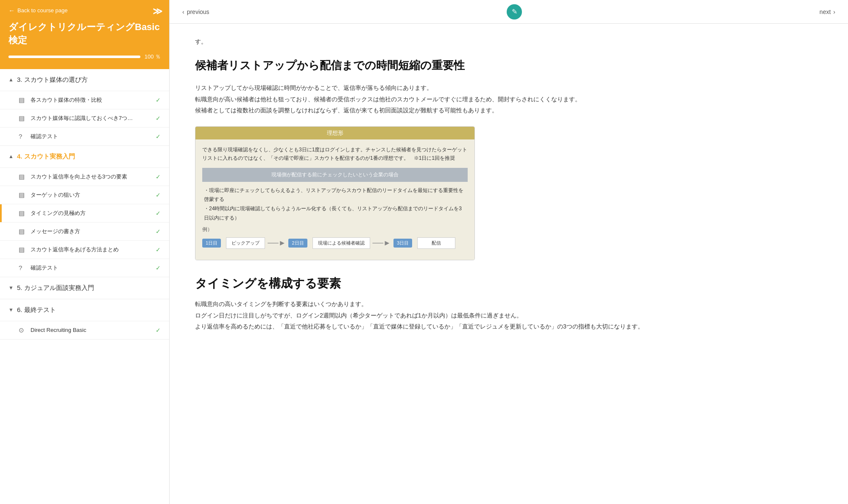 This screenshot has height=504, width=848. What do you see at coordinates (335, 200) in the screenshot?
I see `diagram-body: できる限り現場確認をなくし、少なくとも3日に1度はログインします。チャンスした候…` at bounding box center [335, 200].